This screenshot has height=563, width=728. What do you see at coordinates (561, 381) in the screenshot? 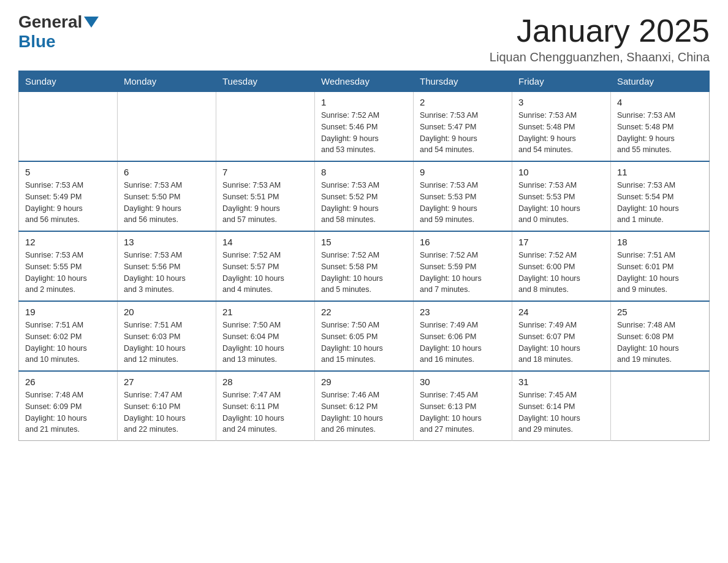
I see `day-number: 31` at bounding box center [561, 381].